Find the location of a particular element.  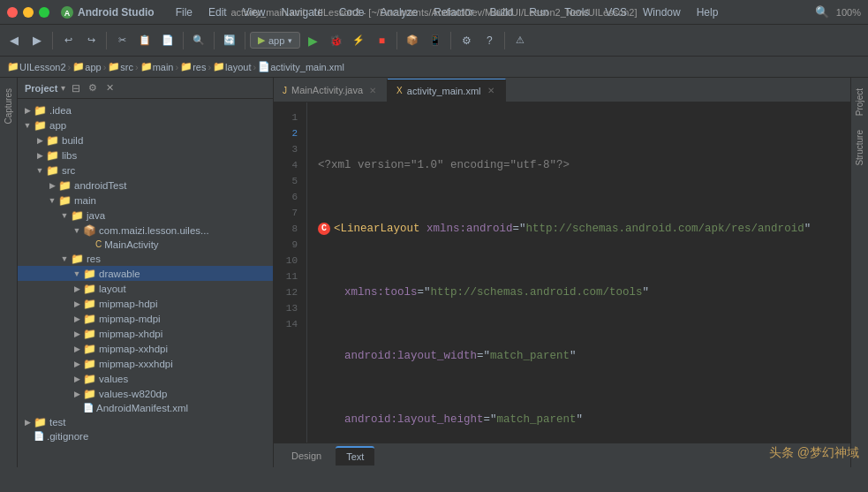

breadcrumb-item-0: UILesson2 is located at coordinates (42, 67).